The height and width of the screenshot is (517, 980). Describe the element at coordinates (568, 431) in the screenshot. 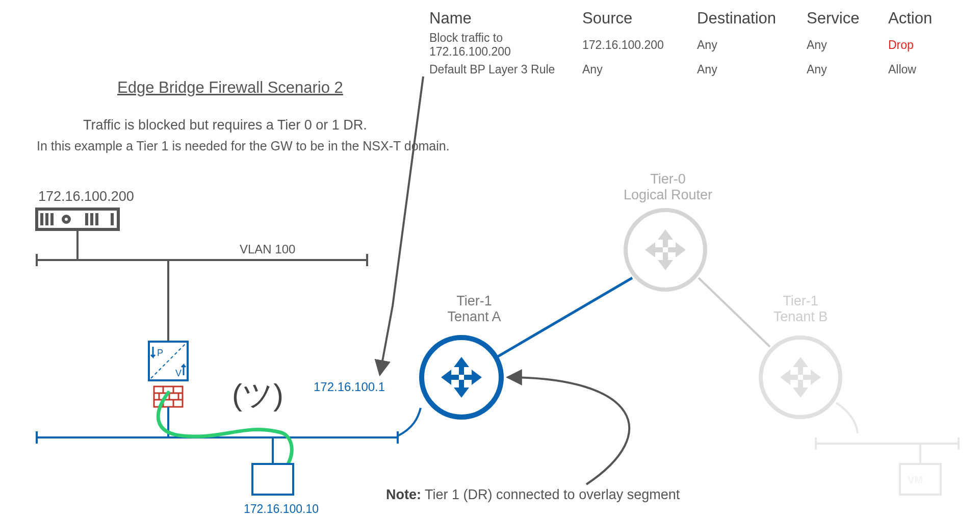

I see `note-to-tier1a-arrow` at that location.